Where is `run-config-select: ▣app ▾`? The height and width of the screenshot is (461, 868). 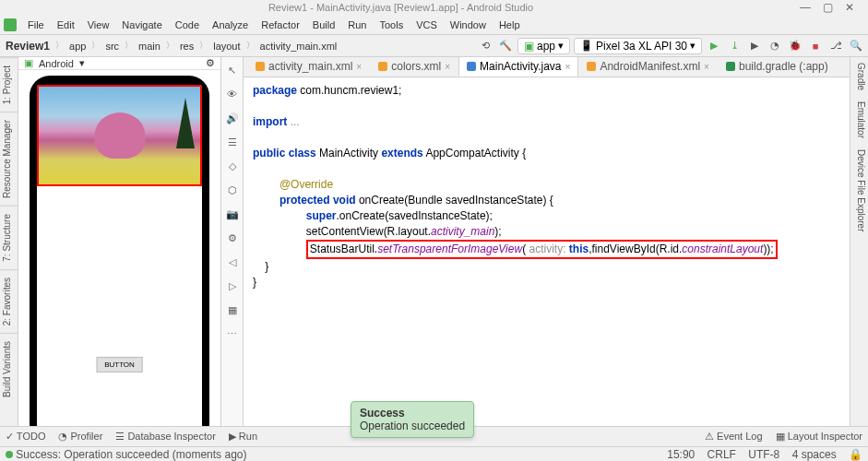
run-config-select: ▣app ▾ is located at coordinates (544, 46).